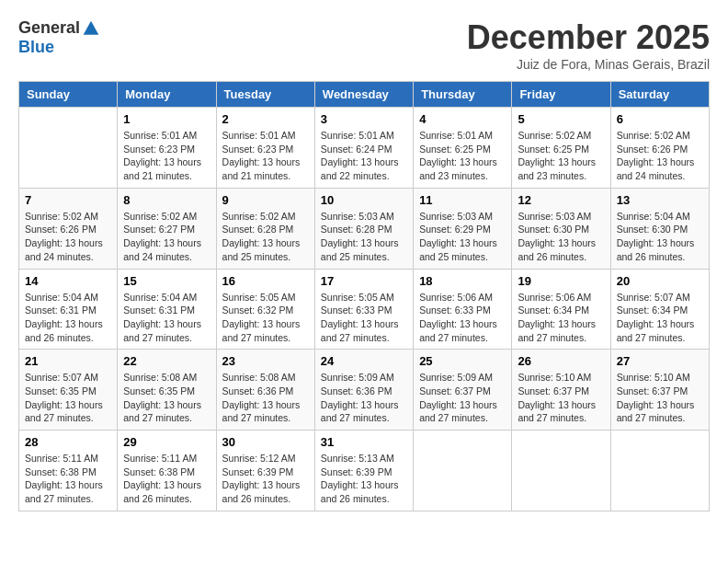  I want to click on weekday-header: Sunday, so click(68, 95).